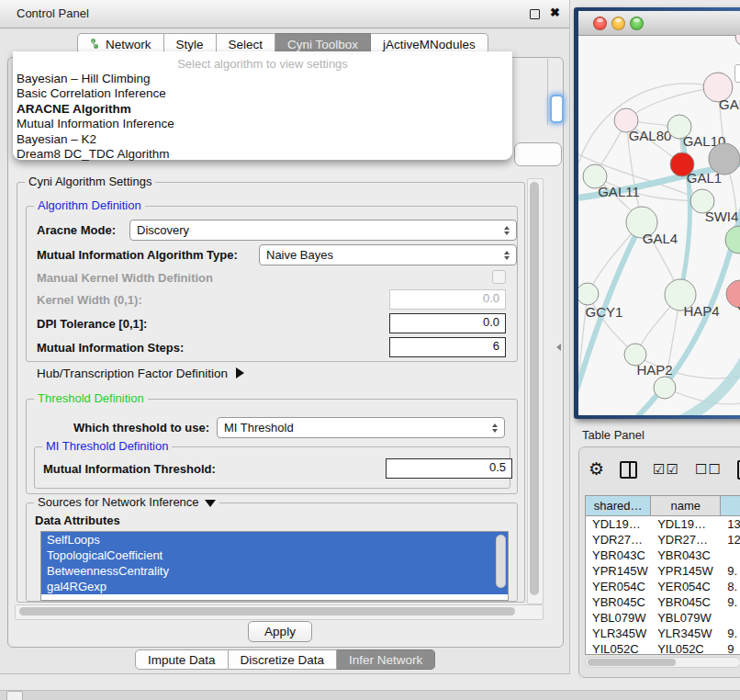  I want to click on settings-vertical-scrollbar, so click(535, 391).